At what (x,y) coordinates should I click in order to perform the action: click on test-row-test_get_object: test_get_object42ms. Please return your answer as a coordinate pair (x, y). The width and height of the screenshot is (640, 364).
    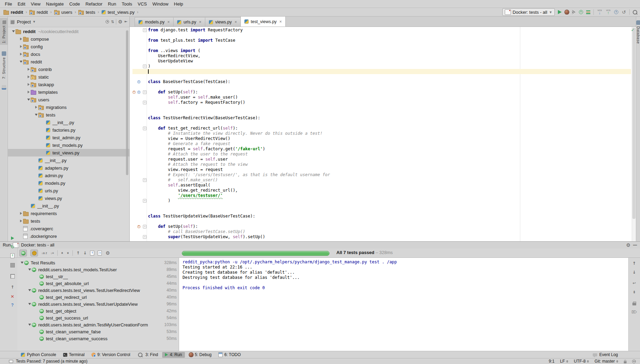
    Looking at the image, I should click on (98, 311).